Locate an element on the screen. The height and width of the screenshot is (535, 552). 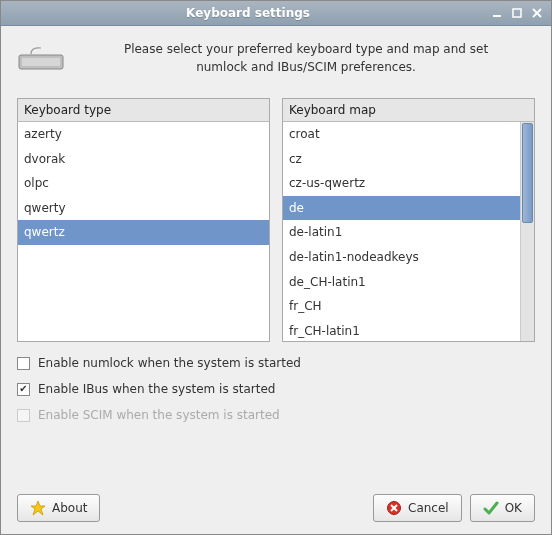
keyboard-map-item: de-latin1-nodeadkeys is located at coordinates (402, 258).